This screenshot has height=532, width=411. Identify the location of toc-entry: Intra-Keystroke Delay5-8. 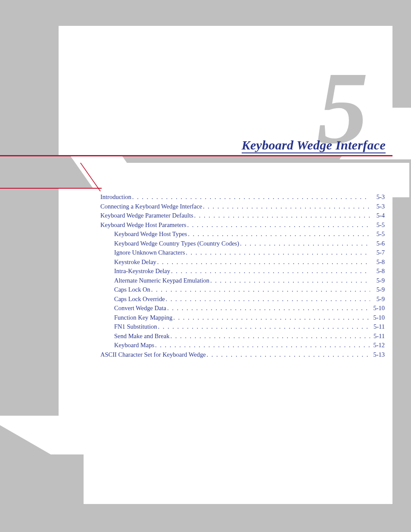
(243, 272).